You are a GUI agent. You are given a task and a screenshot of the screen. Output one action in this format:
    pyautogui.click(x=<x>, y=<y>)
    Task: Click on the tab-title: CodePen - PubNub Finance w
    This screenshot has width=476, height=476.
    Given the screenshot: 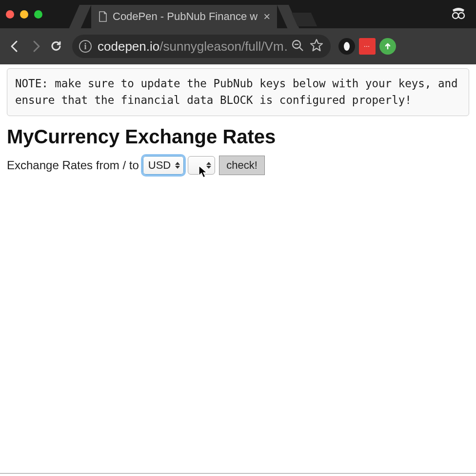 What is the action you would take?
    pyautogui.click(x=185, y=17)
    